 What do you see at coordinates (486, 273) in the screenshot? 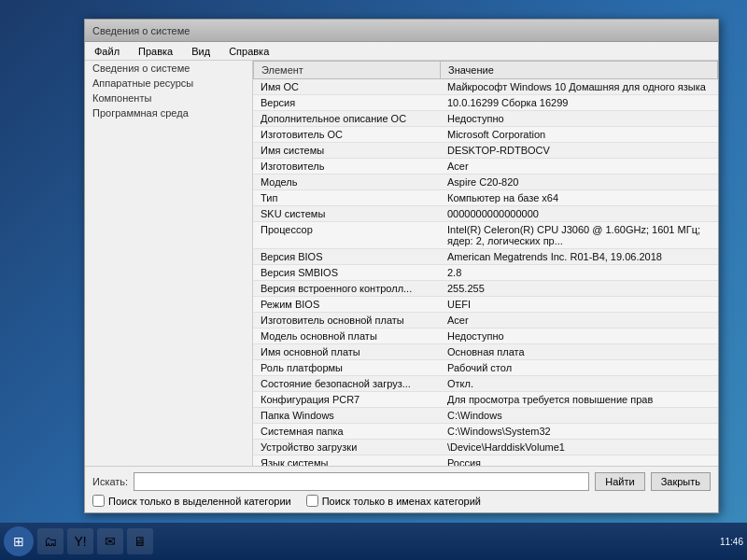
I see `table-row: Версия SMBIOS2.8` at bounding box center [486, 273].